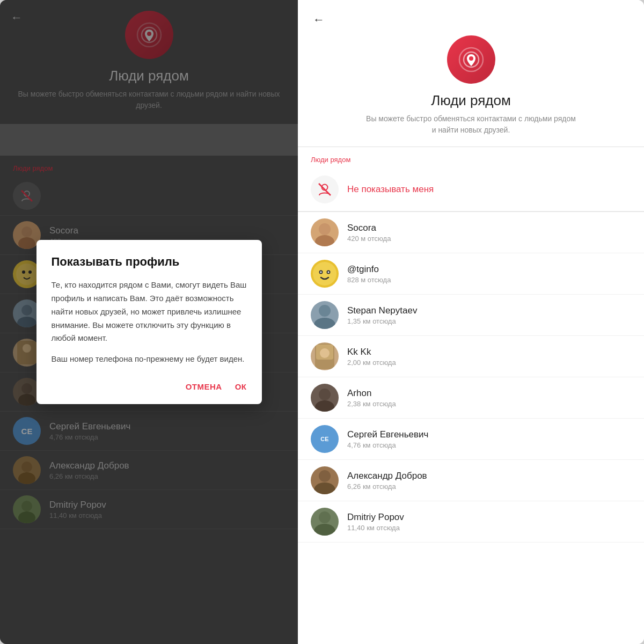 The height and width of the screenshot is (644, 644). What do you see at coordinates (325, 522) in the screenshot?
I see `avatar-dmitriy` at bounding box center [325, 522].